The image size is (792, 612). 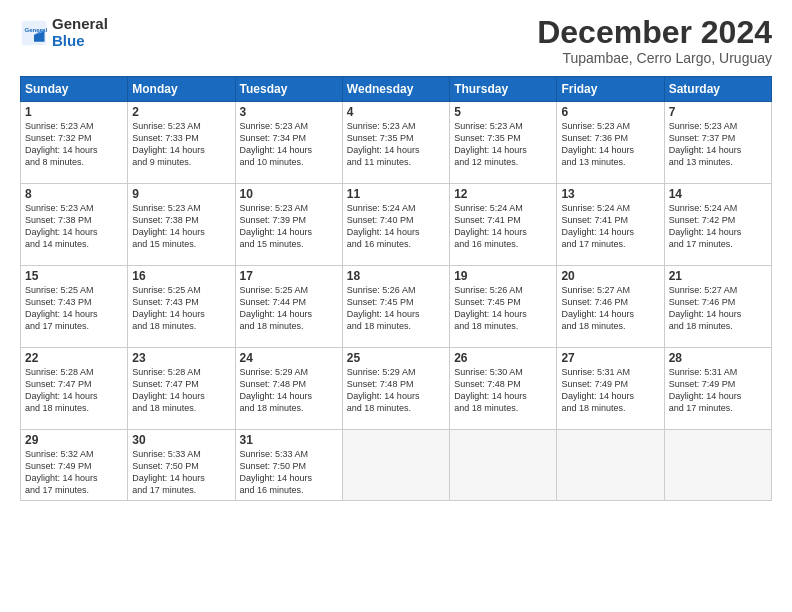 I want to click on calendar-week-row: 29Sunrise: 5:32 AM Sunset: 7:49 PM Dayli…, so click(x=396, y=466).